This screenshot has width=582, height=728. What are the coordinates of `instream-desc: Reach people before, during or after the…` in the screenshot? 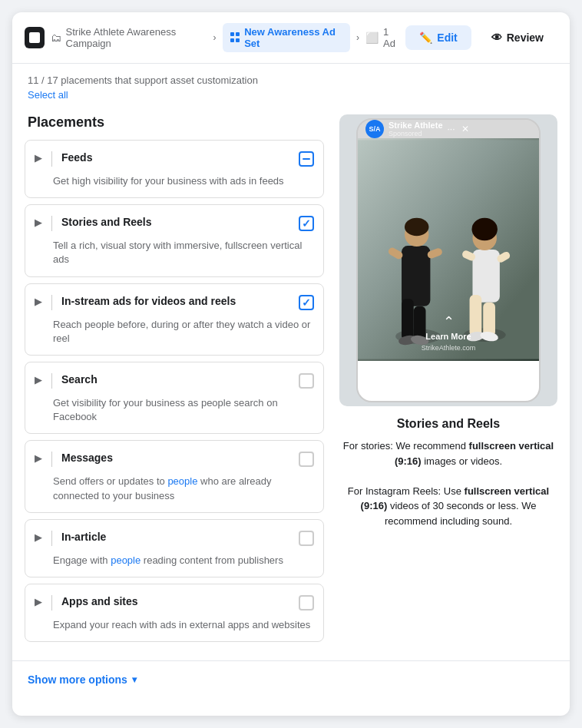 It's located at (174, 336).